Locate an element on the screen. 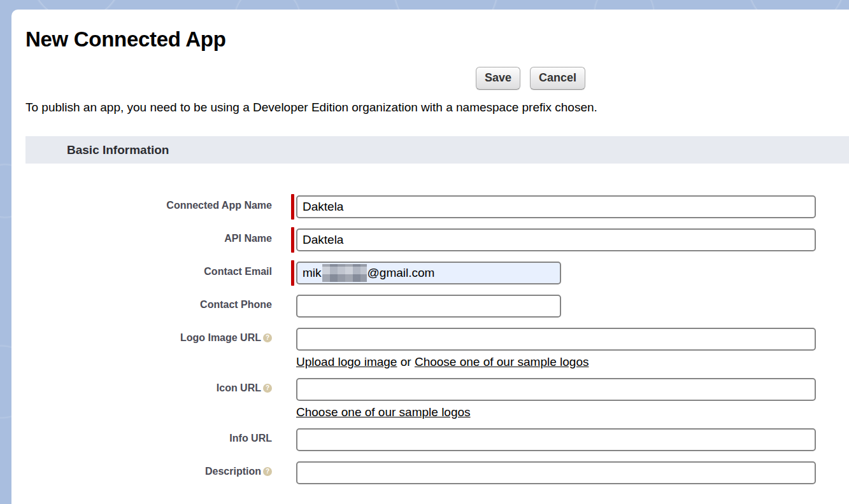 Image resolution: width=849 pixels, height=504 pixels. contact-email-input: mik@gmail.com is located at coordinates (429, 273).